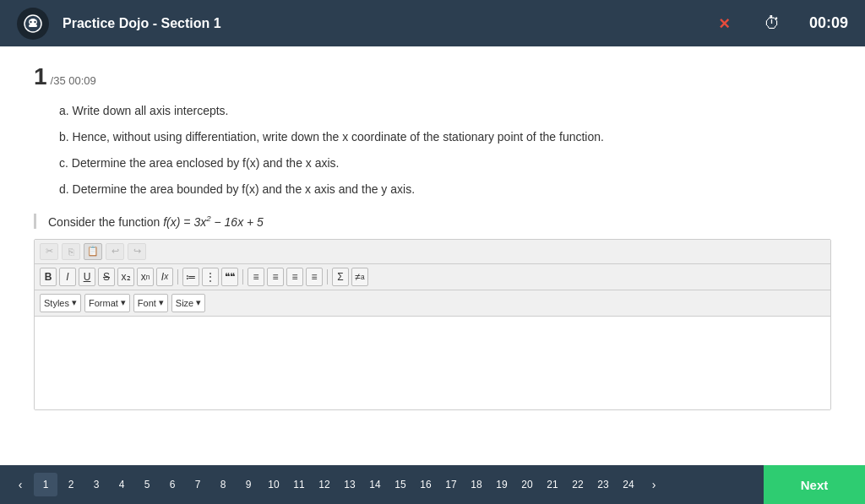  What do you see at coordinates (256, 277) in the screenshot?
I see `align-left-button: ≡` at bounding box center [256, 277].